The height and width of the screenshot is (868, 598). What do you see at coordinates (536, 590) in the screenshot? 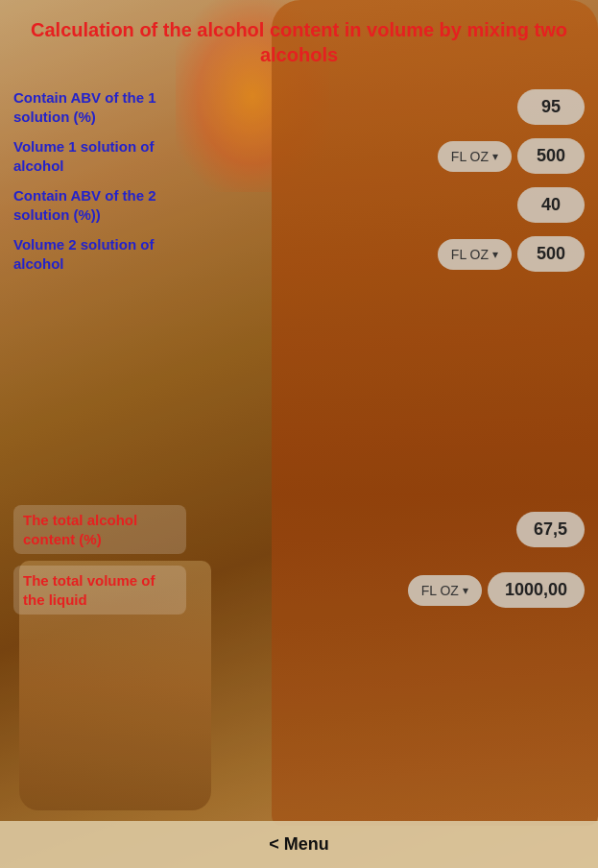
I see `result2-value: 1000,00` at bounding box center [536, 590].